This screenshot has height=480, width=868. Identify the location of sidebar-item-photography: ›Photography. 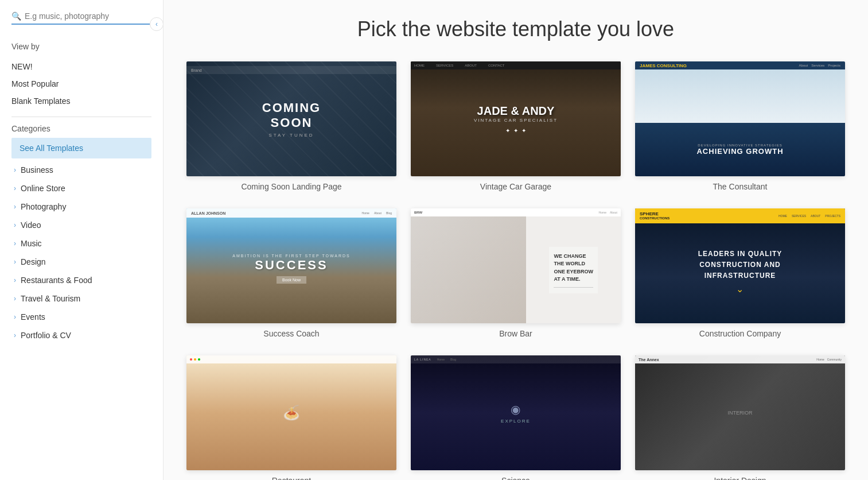
(81, 207).